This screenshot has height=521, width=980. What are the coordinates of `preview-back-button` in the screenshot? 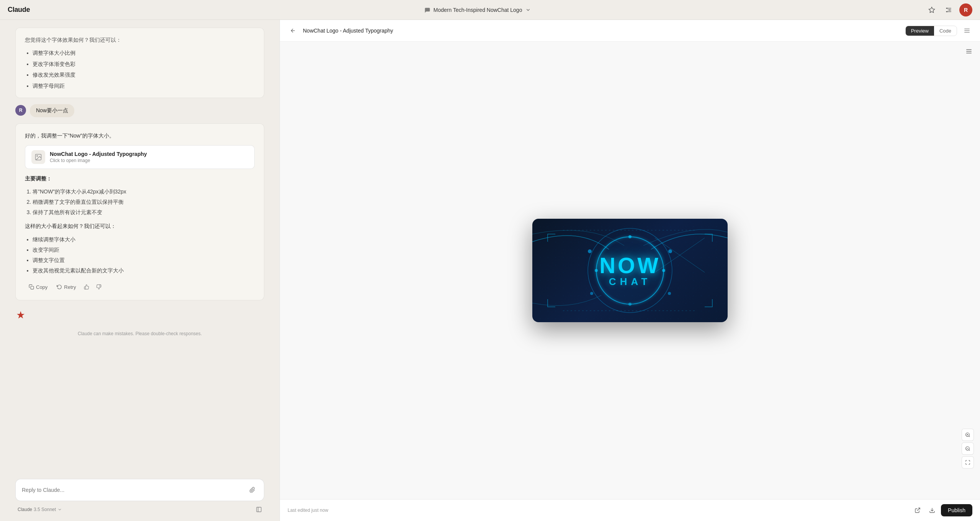 It's located at (293, 31).